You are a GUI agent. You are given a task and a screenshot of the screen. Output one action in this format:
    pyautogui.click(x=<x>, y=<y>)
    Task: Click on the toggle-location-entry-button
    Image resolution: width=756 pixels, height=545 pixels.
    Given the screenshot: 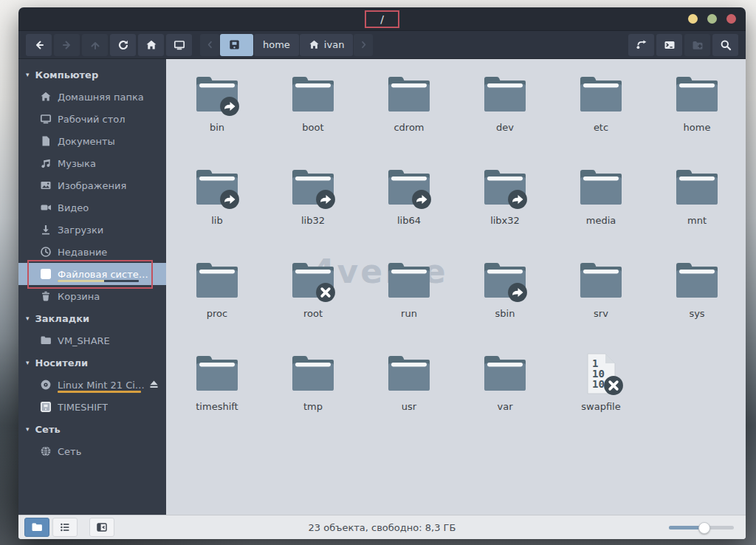 What is the action you would take?
    pyautogui.click(x=641, y=45)
    